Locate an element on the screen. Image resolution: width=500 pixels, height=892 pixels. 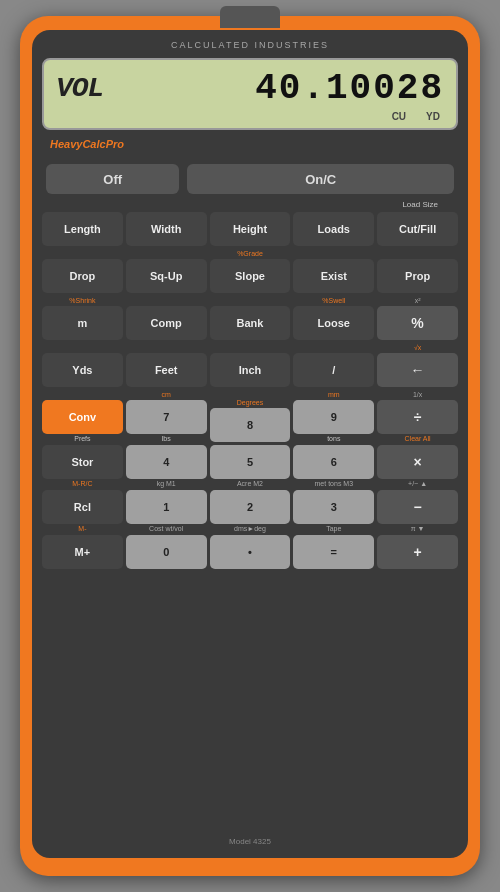
loads-key: Loads is located at coordinates (334, 229).